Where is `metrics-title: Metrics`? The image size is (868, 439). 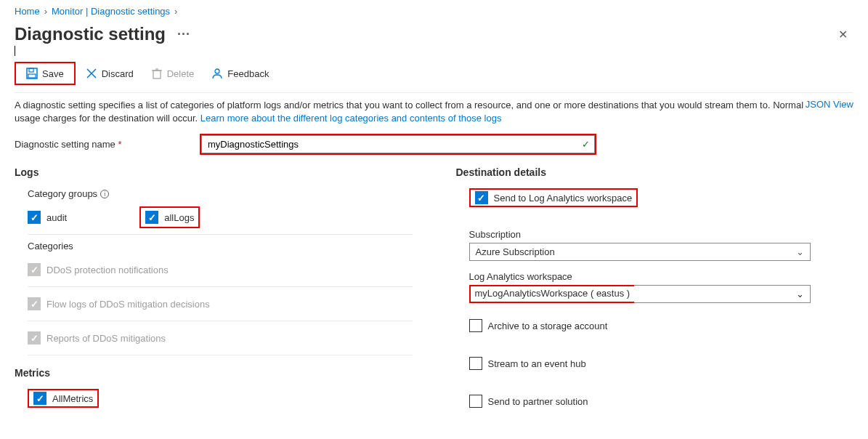 metrics-title: Metrics is located at coordinates (214, 373).